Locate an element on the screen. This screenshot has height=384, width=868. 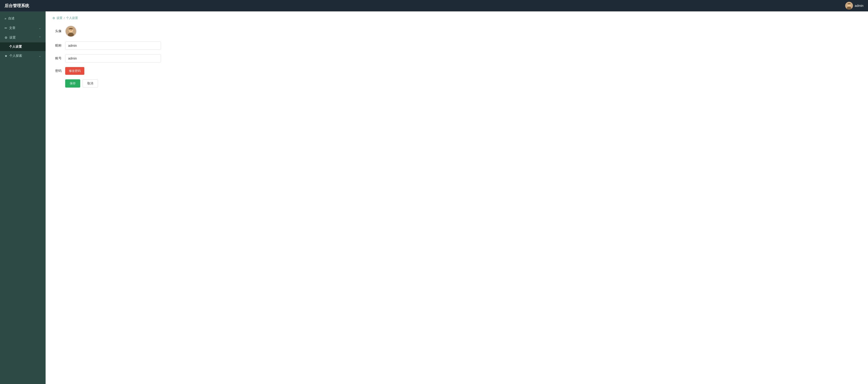
sidebar-item-gerenshezhi: 个人设置 is located at coordinates (23, 47).